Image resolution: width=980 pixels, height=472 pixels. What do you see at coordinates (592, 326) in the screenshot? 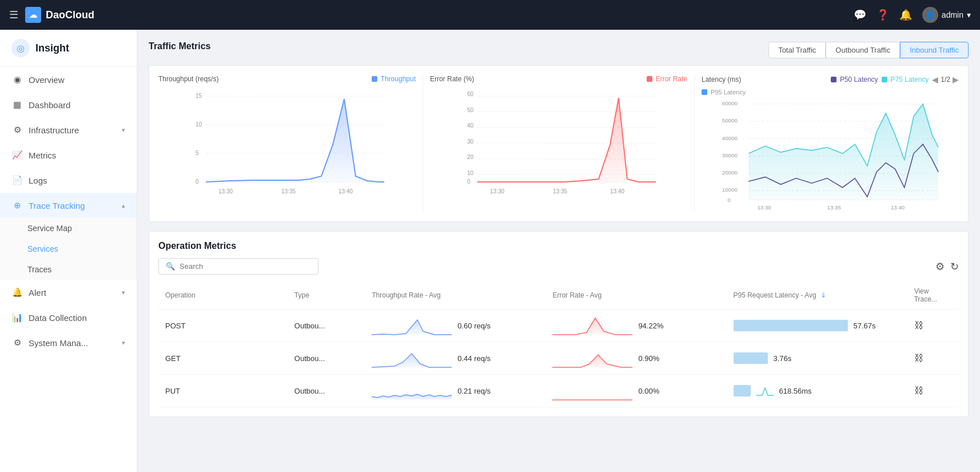
I see `error-mini-chart` at bounding box center [592, 326].